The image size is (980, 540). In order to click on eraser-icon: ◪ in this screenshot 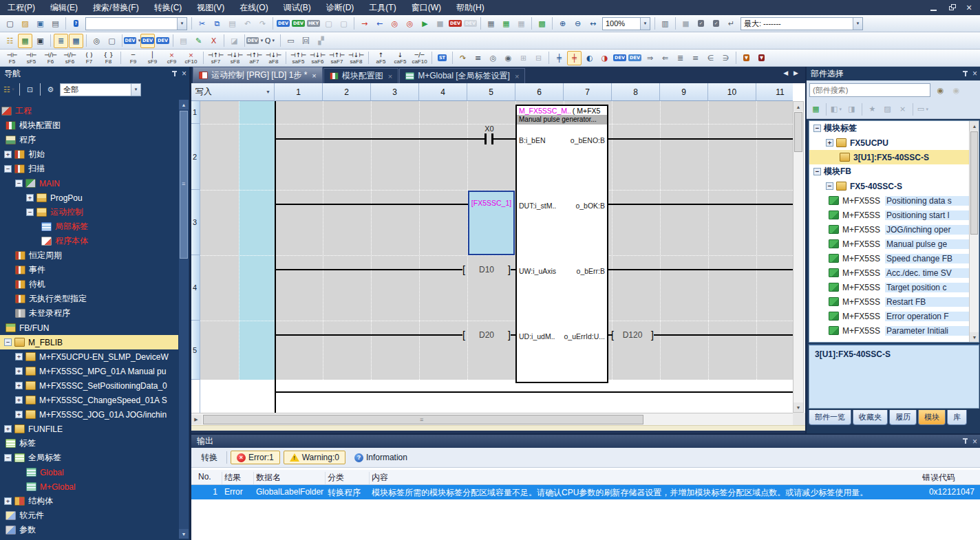, I will do `click(234, 41)`.